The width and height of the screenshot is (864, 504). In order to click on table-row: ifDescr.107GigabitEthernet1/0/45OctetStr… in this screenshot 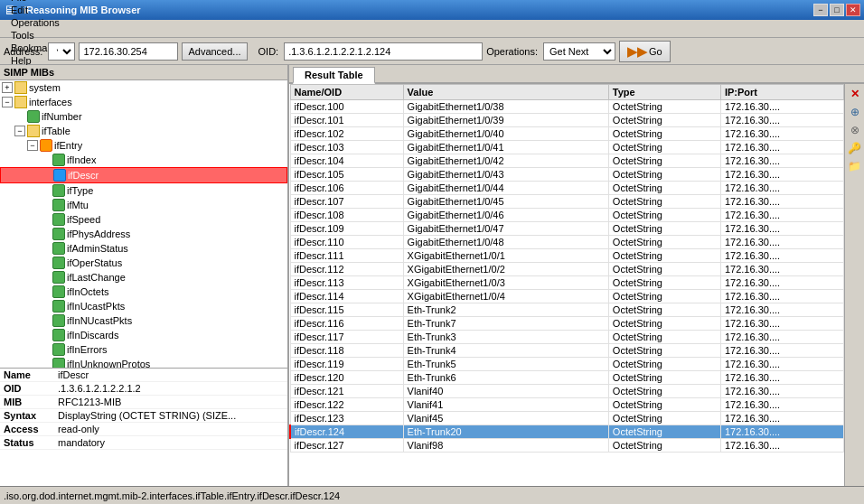, I will do `click(568, 202)`.